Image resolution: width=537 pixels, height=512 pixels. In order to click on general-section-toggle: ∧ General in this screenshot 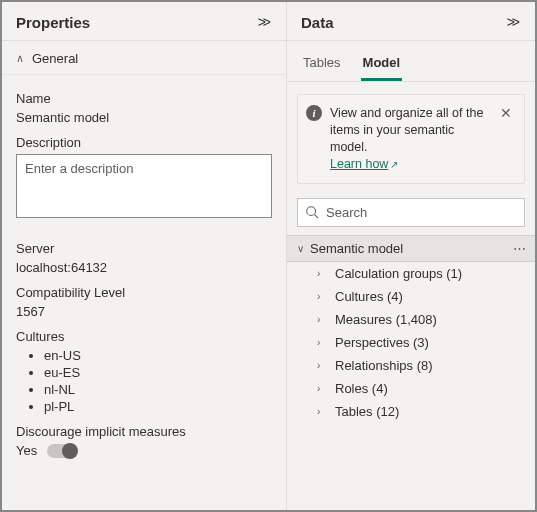, I will do `click(144, 58)`.